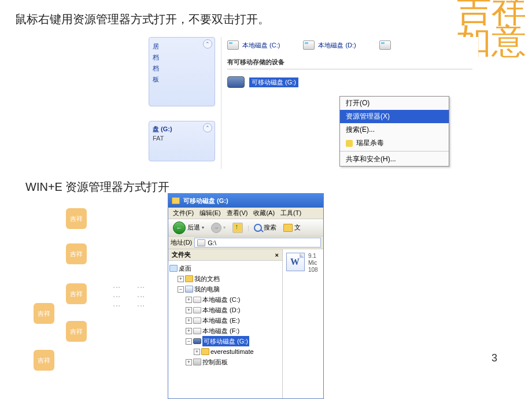  What do you see at coordinates (179, 228) in the screenshot?
I see `back-icon: ←` at bounding box center [179, 228].